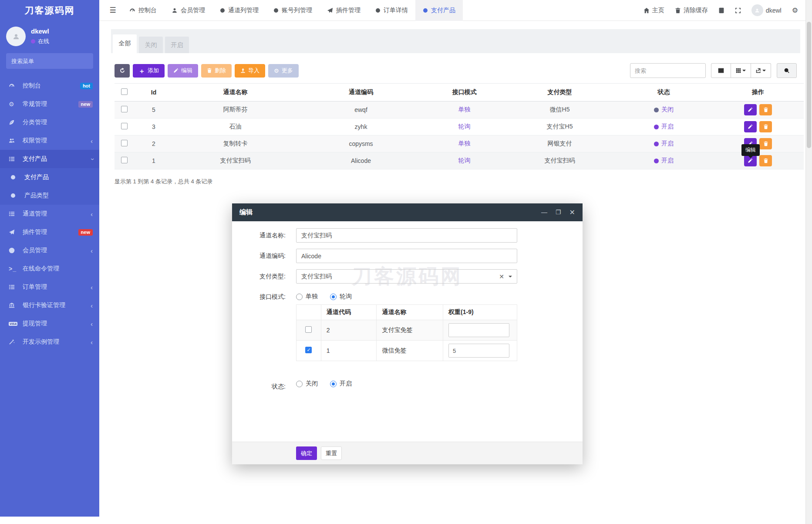 Image resolution: width=812 pixels, height=524 pixels. What do you see at coordinates (396, 10) in the screenshot?
I see `topnav-label: 订单详情` at bounding box center [396, 10].